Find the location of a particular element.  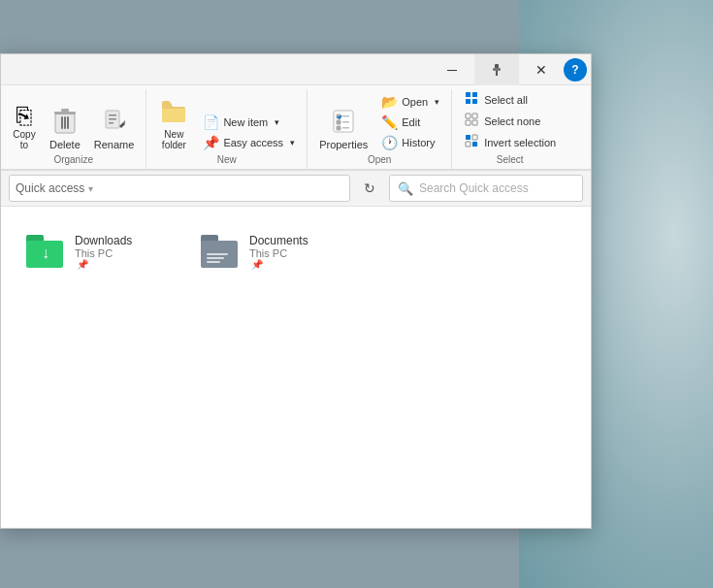

new-folder-button: Newfolder is located at coordinates (174, 124).